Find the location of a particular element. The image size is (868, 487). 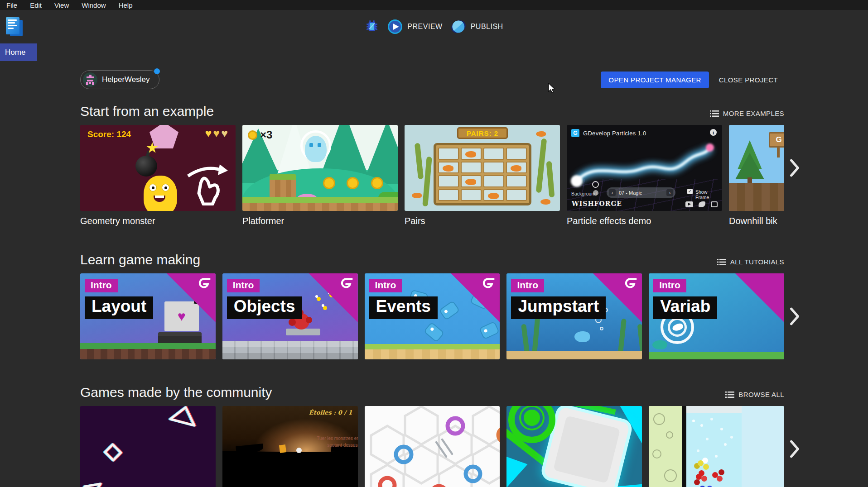

heart-icon: ♥ is located at coordinates (209, 133).